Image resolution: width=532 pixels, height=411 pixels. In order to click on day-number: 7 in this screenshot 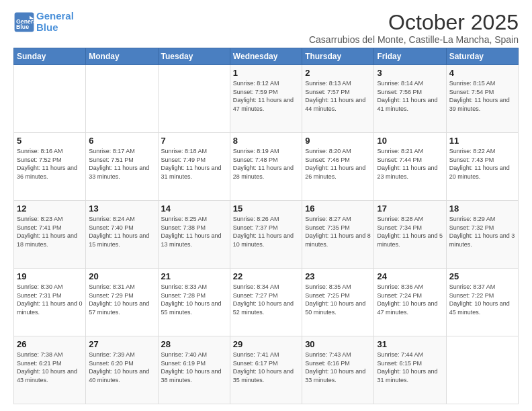, I will do `click(194, 141)`.